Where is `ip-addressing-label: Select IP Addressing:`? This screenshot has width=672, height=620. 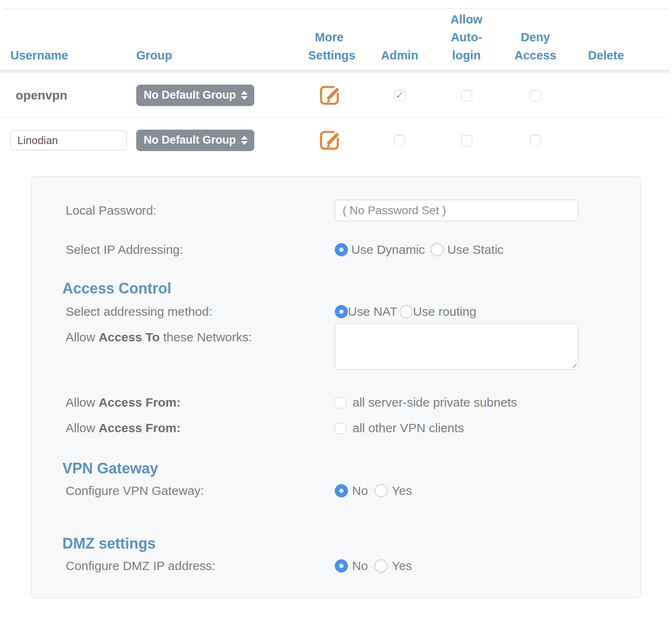 ip-addressing-label: Select IP Addressing: is located at coordinates (200, 250).